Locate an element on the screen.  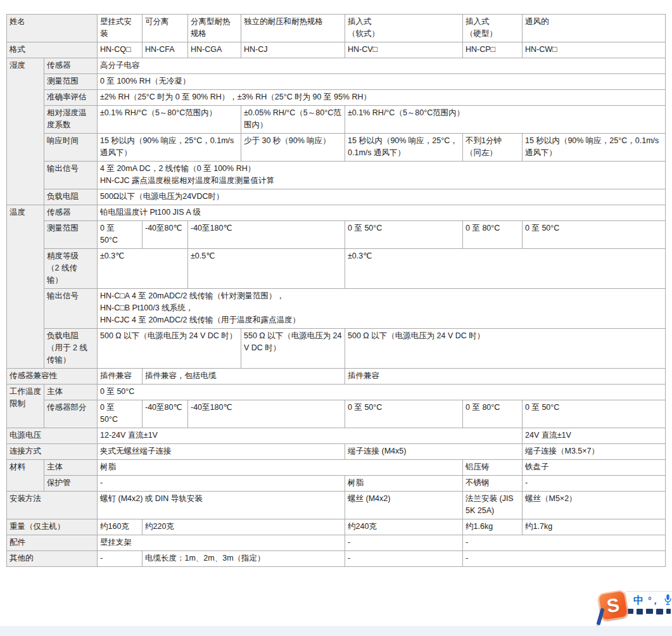
spec-cell: 电缆长度：1m、2m、3m（指定） is located at coordinates (244, 559).